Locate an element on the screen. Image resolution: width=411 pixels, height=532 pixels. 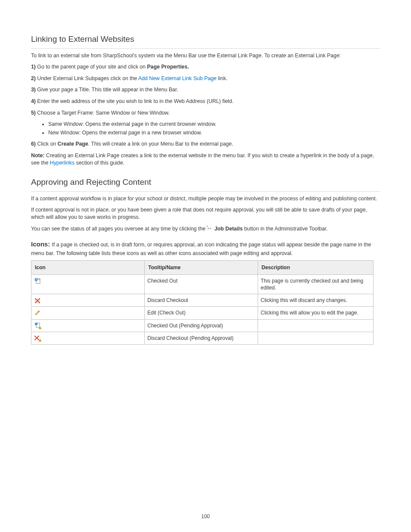
step-5: 5) Choose a Target Frame: Same Window or… is located at coordinates (206, 113).